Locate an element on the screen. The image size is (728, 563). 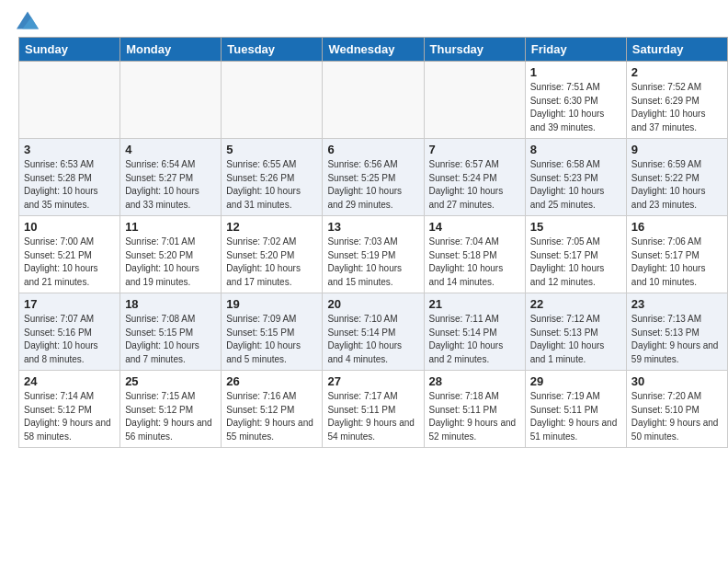
logo-icon is located at coordinates (28, 20).